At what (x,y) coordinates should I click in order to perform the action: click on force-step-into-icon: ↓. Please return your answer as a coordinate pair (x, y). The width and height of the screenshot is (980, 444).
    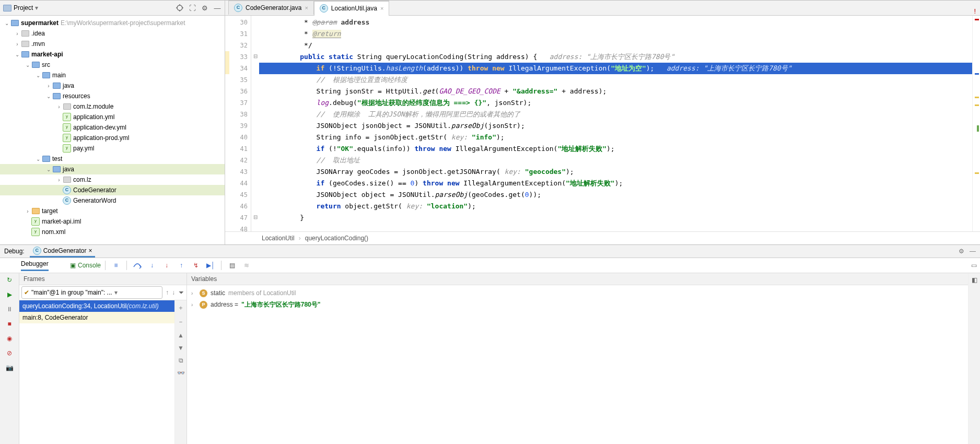
    Looking at the image, I should click on (167, 265).